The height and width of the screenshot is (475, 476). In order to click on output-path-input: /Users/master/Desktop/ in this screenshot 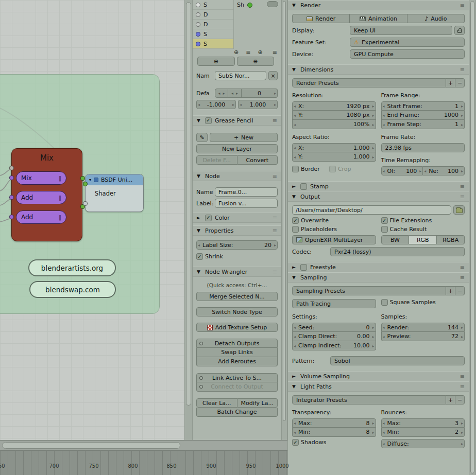, I will do `click(372, 210)`.